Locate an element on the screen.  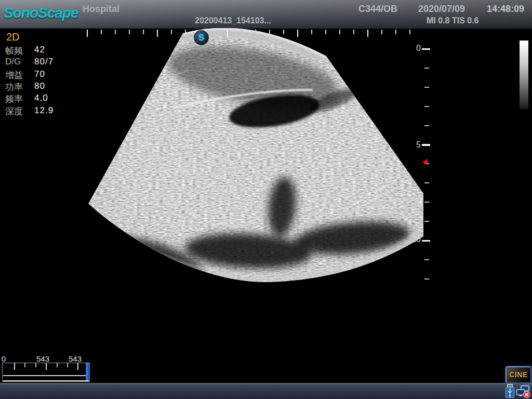
param-row-gain: 增益 70 is located at coordinates (44, 75).